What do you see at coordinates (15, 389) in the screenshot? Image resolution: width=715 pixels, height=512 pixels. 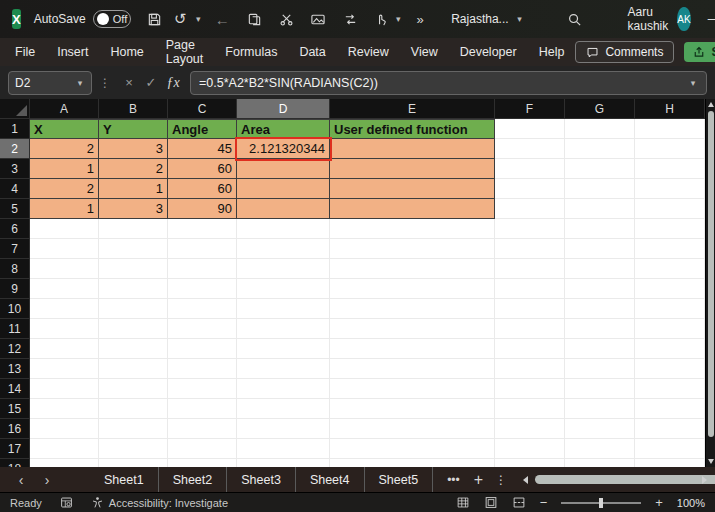 I see `row-header-14: 14` at bounding box center [15, 389].